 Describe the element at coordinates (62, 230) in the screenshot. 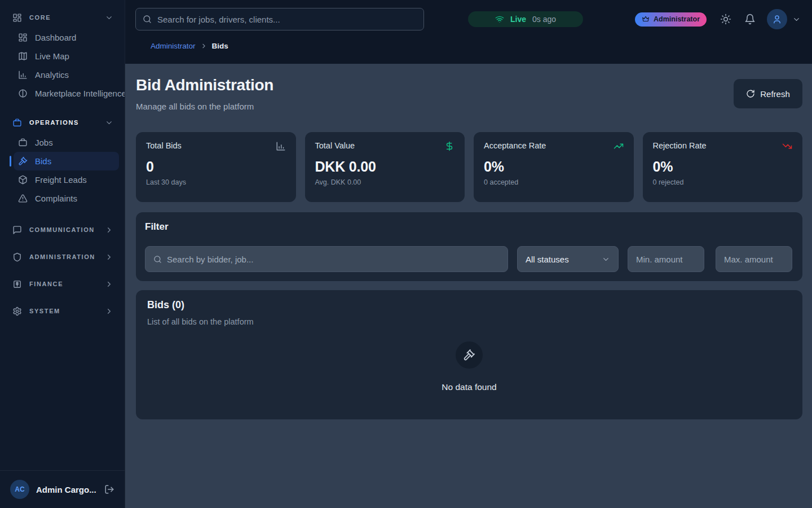

I see `sidebar-section-header-communication: COMMUNICATION` at that location.